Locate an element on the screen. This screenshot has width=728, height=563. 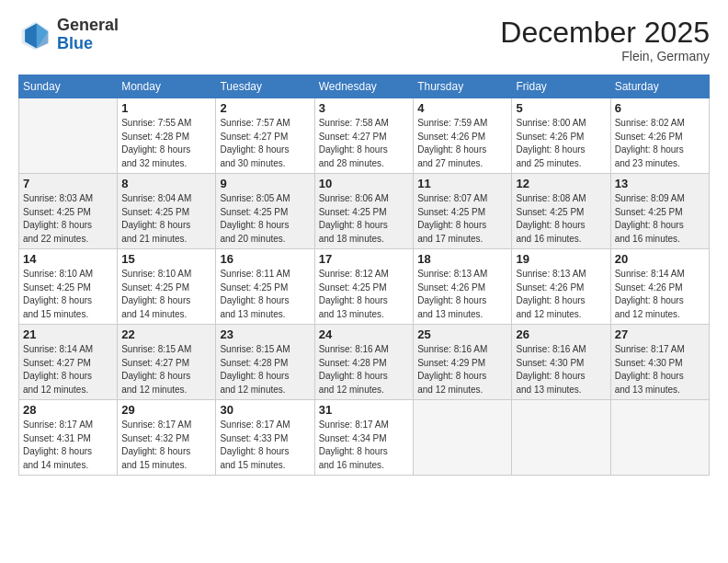
day-number: 9 is located at coordinates (265, 184).